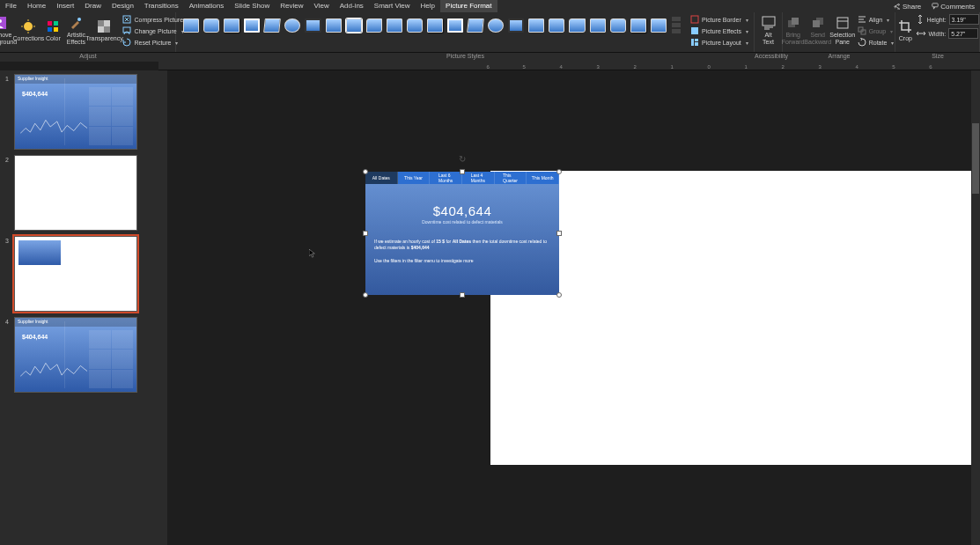 This screenshot has height=545, width=980. I want to click on alt-text-button: Alt Text, so click(769, 31).